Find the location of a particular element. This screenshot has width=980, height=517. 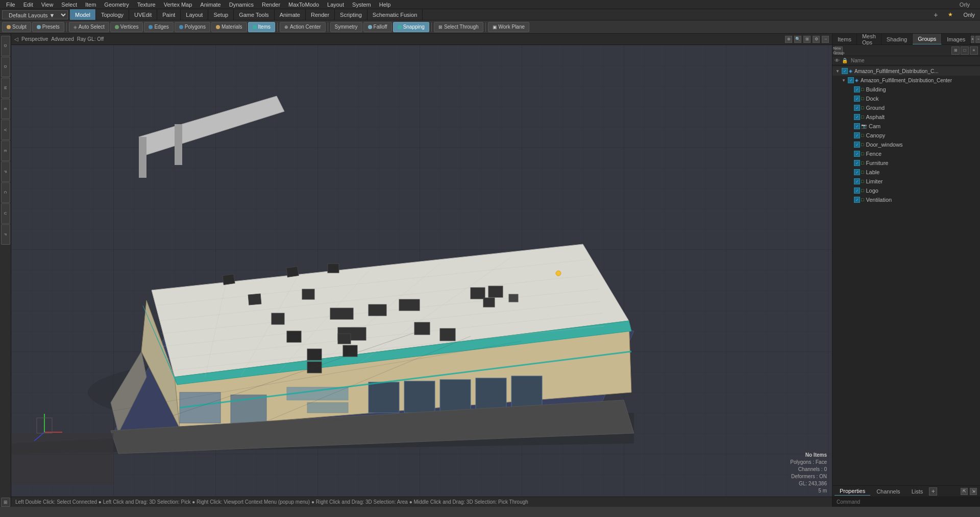

dock-check: ✓ is located at coordinates (857, 99).